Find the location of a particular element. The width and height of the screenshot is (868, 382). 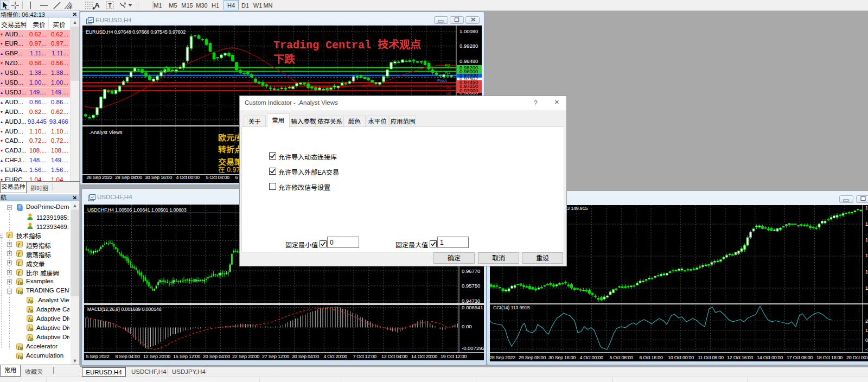

svg-text: 12 Oct 16:00 is located at coordinates (740, 358).